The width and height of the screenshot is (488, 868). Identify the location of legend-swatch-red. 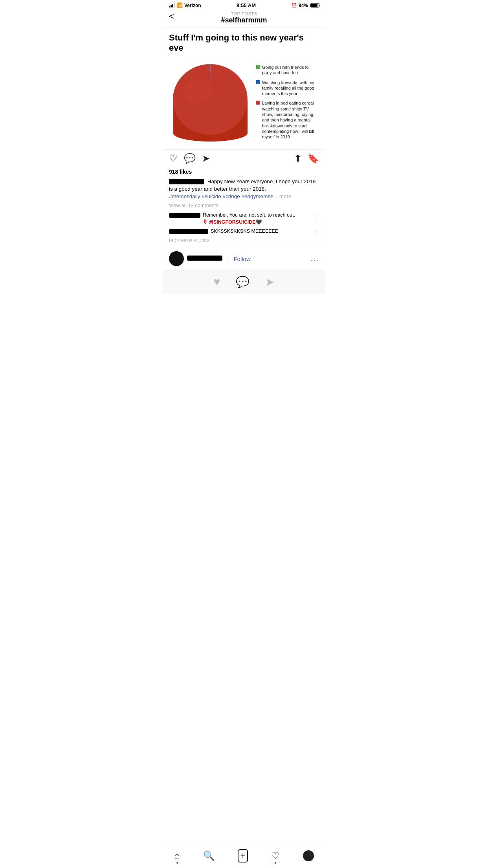
(258, 103).